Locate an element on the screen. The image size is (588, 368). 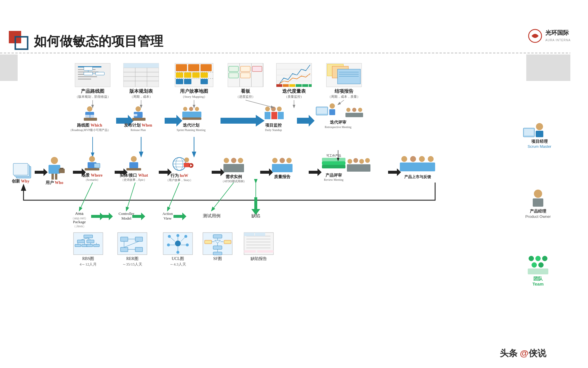
svg-text: 版本规划表 is located at coordinates (141, 91).